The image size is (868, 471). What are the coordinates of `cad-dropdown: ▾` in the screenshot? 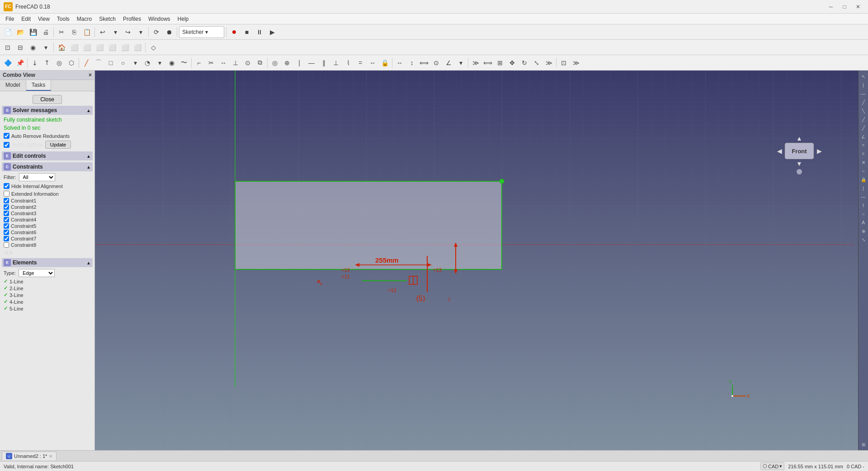 It's located at (781, 466).